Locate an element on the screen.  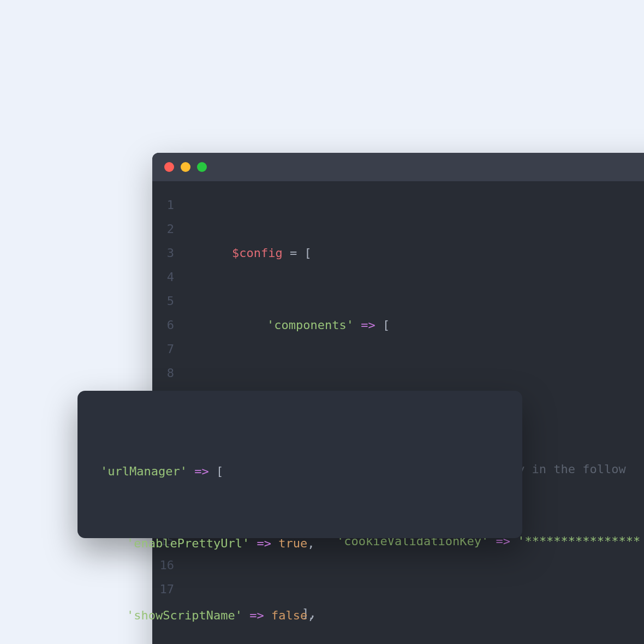
line-number: 7 is located at coordinates (170, 349).